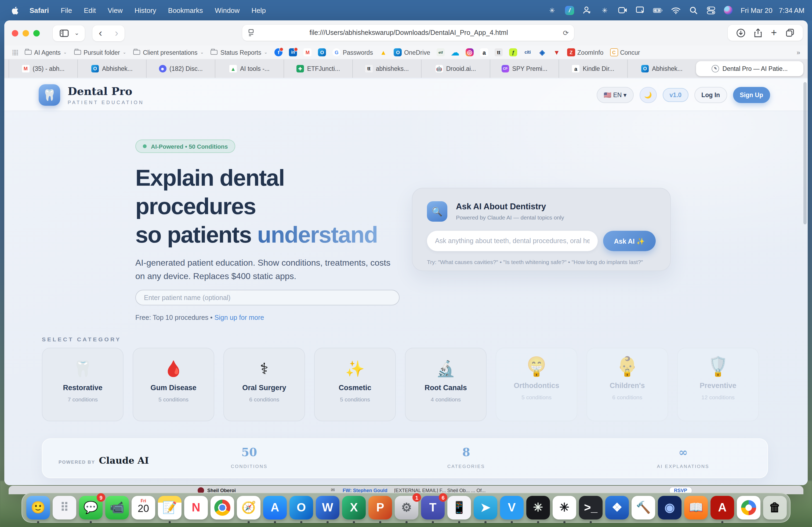 Image resolution: width=812 pixels, height=527 pixels. I want to click on browser-tab: ✚ ETFJuncti..., so click(318, 69).